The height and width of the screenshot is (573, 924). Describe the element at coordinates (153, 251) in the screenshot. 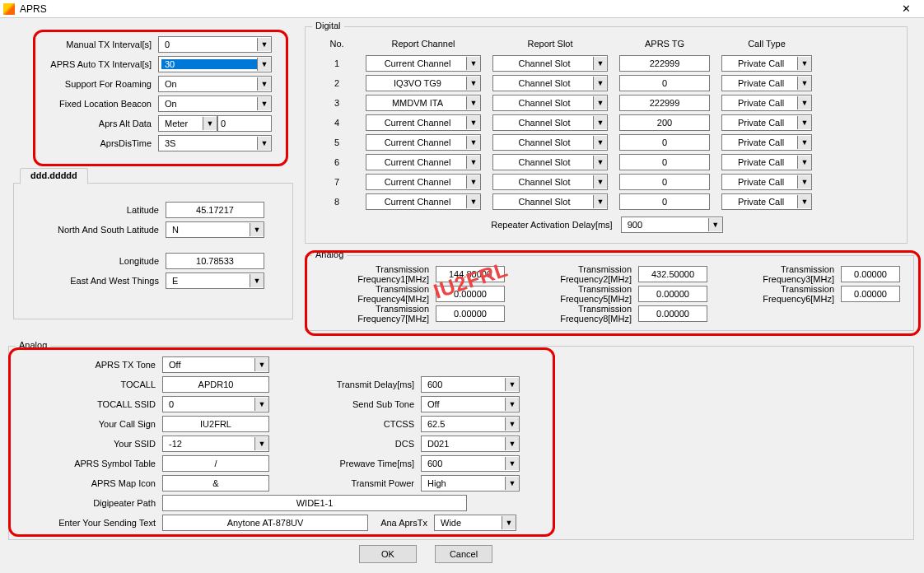

I see `coord-group: Latitude North And South Latitude N▼ Lon…` at that location.